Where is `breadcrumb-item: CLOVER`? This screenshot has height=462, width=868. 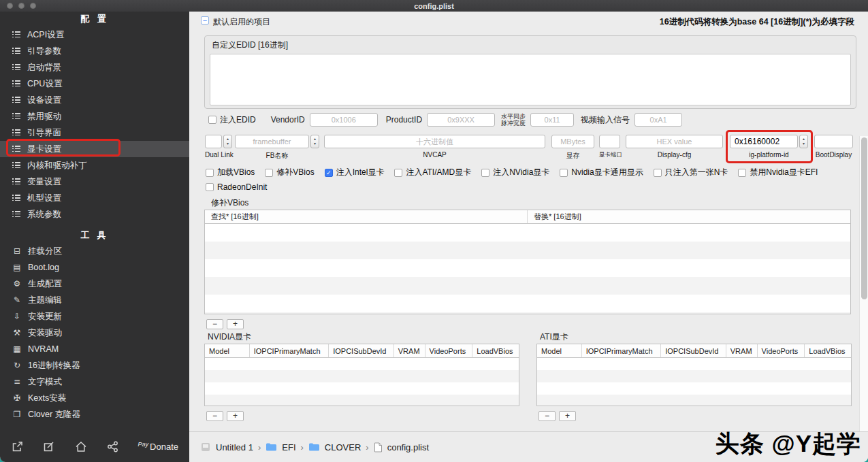
breadcrumb-item: CLOVER is located at coordinates (343, 448).